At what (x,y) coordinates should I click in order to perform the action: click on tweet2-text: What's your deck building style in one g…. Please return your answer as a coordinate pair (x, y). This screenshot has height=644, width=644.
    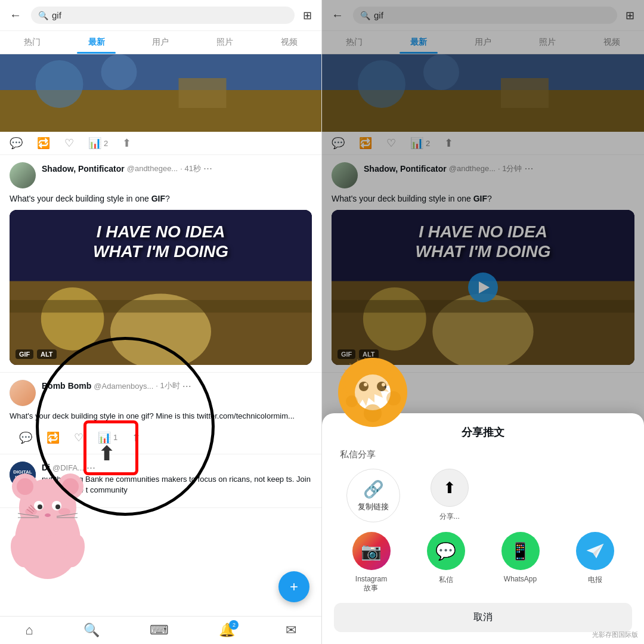
    Looking at the image, I should click on (161, 416).